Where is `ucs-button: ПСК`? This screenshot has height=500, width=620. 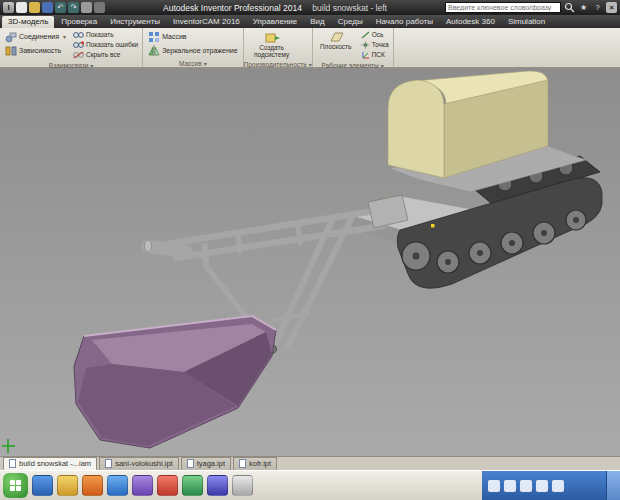
ucs-button: ПСК is located at coordinates (375, 54).